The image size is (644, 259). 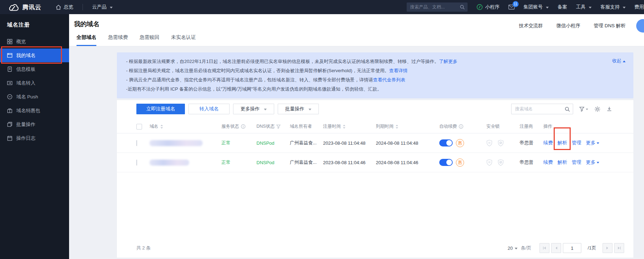 What do you see at coordinates (512, 7) in the screenshot?
I see `nav-messages: 11` at bounding box center [512, 7].